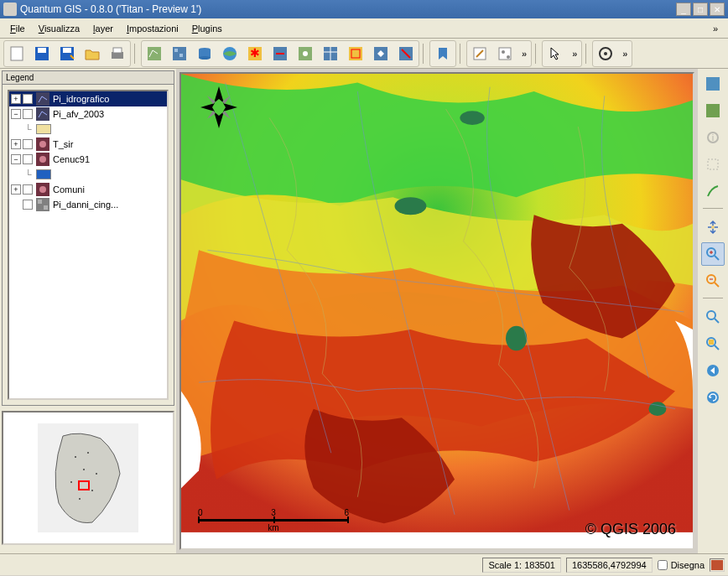  What do you see at coordinates (92, 54) in the screenshot?
I see `open-project-button` at bounding box center [92, 54].